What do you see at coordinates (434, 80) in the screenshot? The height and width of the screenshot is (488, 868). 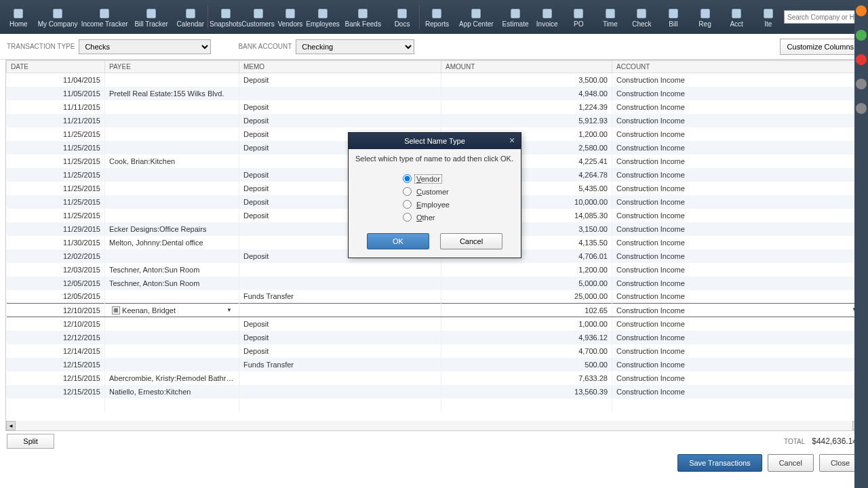 I see `table-row: 11/04/2015Deposit3,500.00Construction In…` at bounding box center [434, 80].